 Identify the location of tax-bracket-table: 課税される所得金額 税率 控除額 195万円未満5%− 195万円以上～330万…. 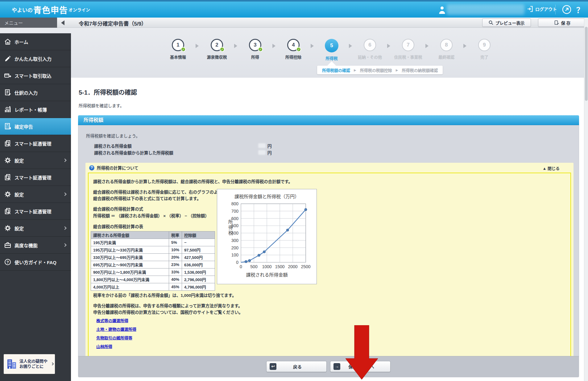
(153, 261).